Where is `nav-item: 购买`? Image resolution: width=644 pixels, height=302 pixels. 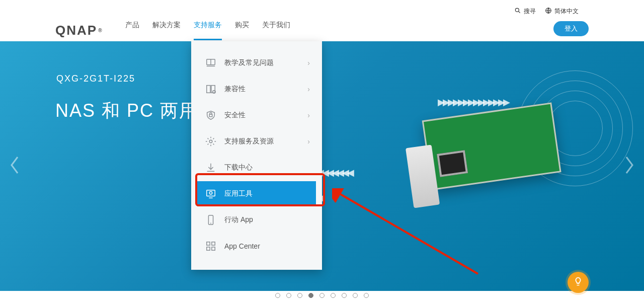 nav-item: 购买 is located at coordinates (242, 30).